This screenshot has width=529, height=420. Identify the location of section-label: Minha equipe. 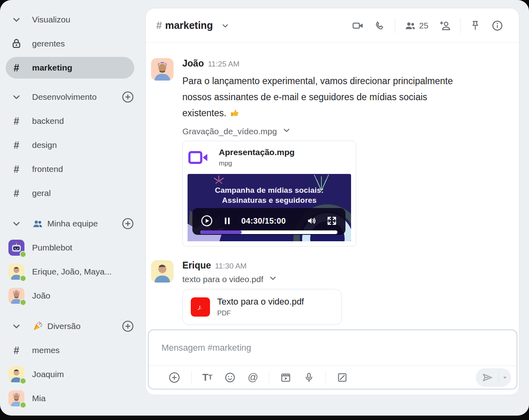
(73, 224).